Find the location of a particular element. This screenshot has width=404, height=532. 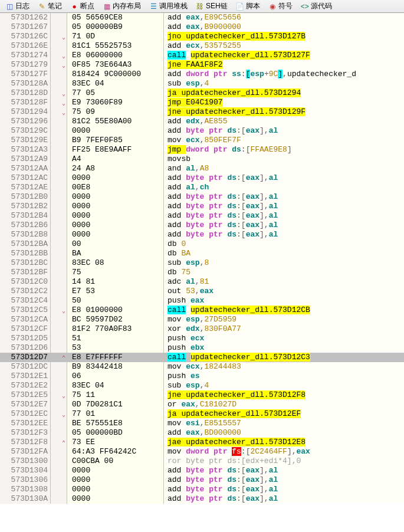

disasm-row: 573D12CF81F2 770A0F83xor edx,830F0A77 is located at coordinates (202, 329).